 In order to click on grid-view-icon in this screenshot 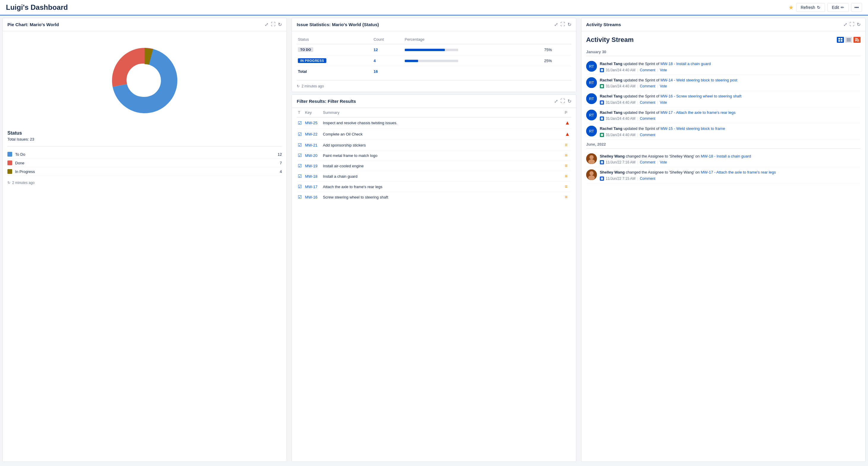, I will do `click(840, 40)`.